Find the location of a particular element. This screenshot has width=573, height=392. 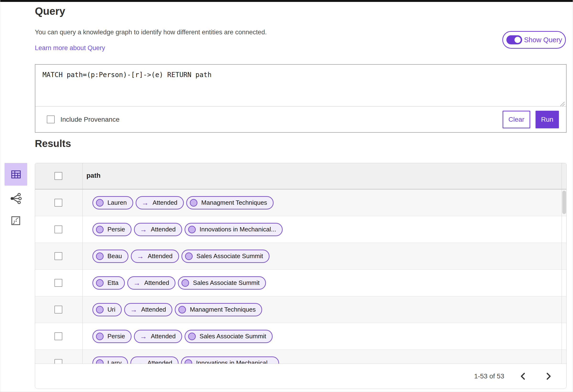

chevron-right-icon is located at coordinates (549, 376).